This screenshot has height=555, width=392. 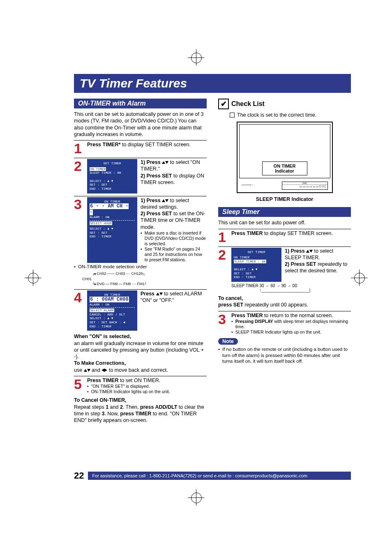 I want to click on page-number: 22, so click(x=79, y=476).